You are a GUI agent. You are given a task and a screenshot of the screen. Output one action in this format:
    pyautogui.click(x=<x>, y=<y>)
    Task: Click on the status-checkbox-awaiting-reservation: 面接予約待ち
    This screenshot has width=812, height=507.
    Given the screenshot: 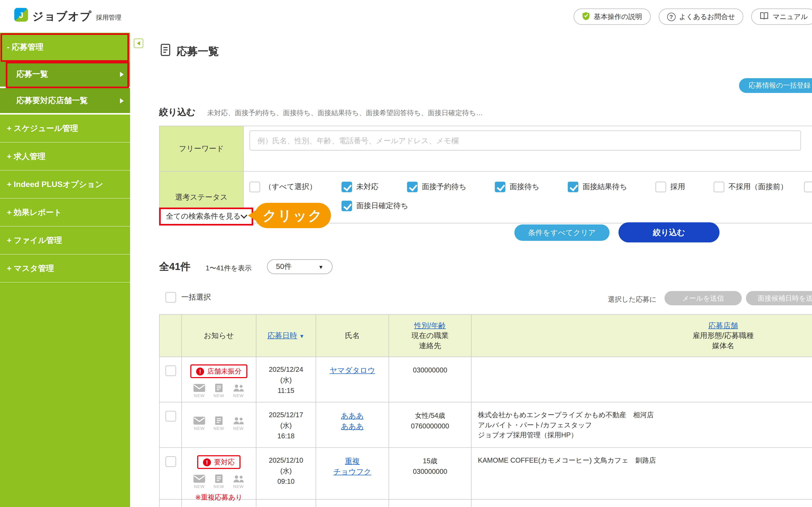 What is the action you would take?
    pyautogui.click(x=437, y=187)
    